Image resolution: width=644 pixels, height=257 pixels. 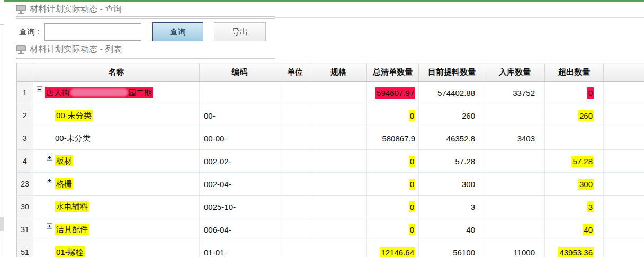 What do you see at coordinates (25, 116) in the screenshot?
I see `row-number: 2` at bounding box center [25, 116].